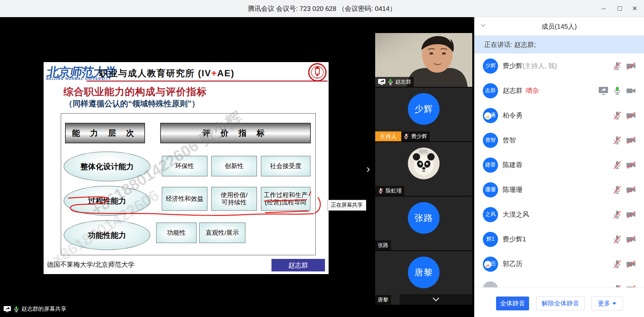 Image resolution: width=644 pixels, height=317 pixels. What do you see at coordinates (516, 215) in the screenshot?
I see `member-name: 大漠之风` at bounding box center [516, 215].